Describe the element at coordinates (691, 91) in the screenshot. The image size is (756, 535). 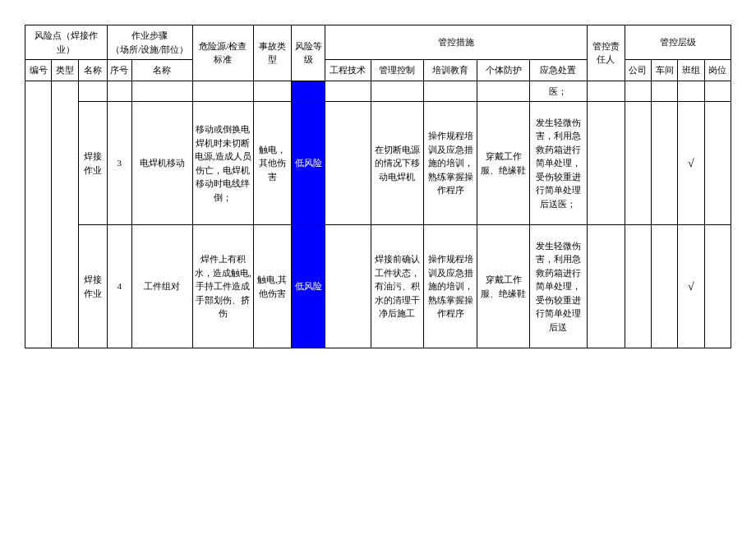
I see `cell-team` at that location.